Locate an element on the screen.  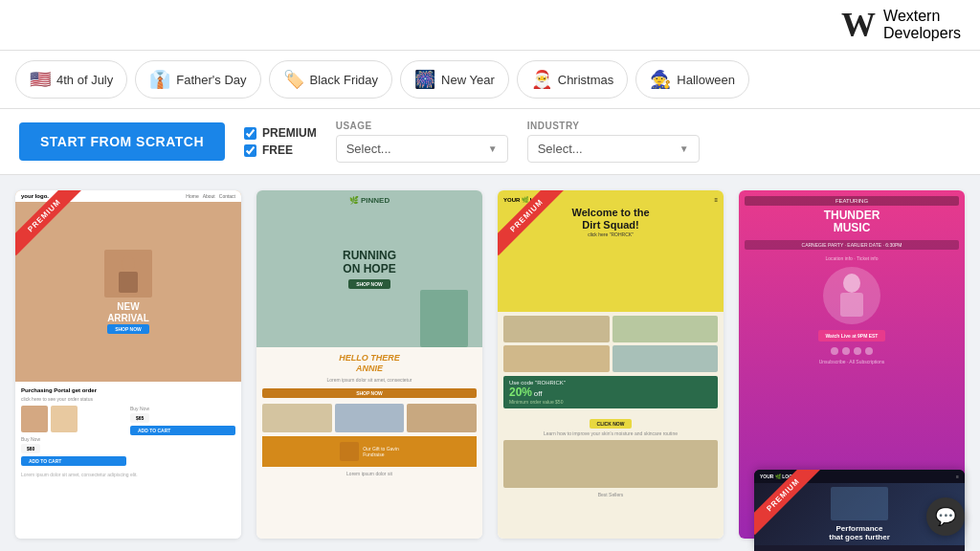
card2-cta: SHOP NOW is located at coordinates (369, 284).